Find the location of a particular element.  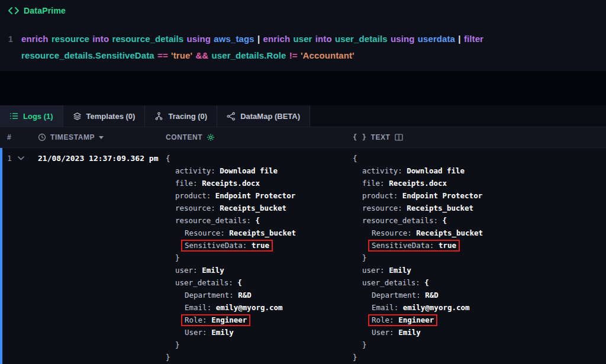

query-line-number: 1 is located at coordinates (11, 39).